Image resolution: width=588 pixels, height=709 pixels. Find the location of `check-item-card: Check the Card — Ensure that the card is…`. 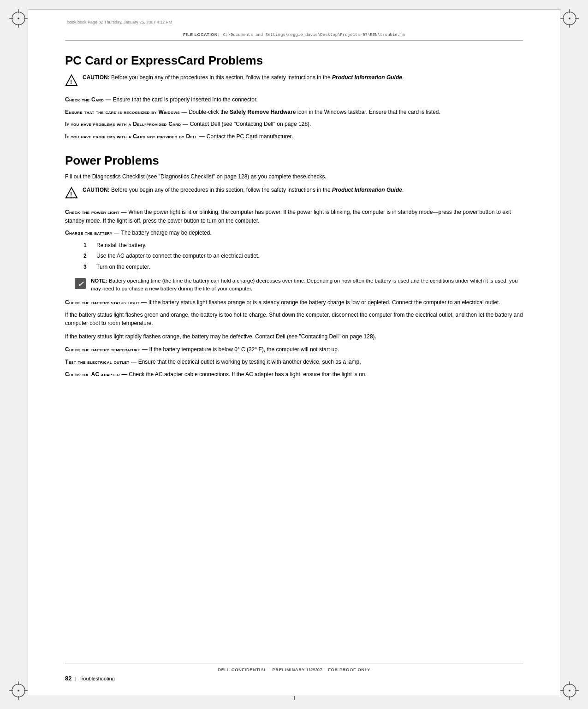

check-item-card: Check the Card — Ensure that the card is… is located at coordinates (294, 100).